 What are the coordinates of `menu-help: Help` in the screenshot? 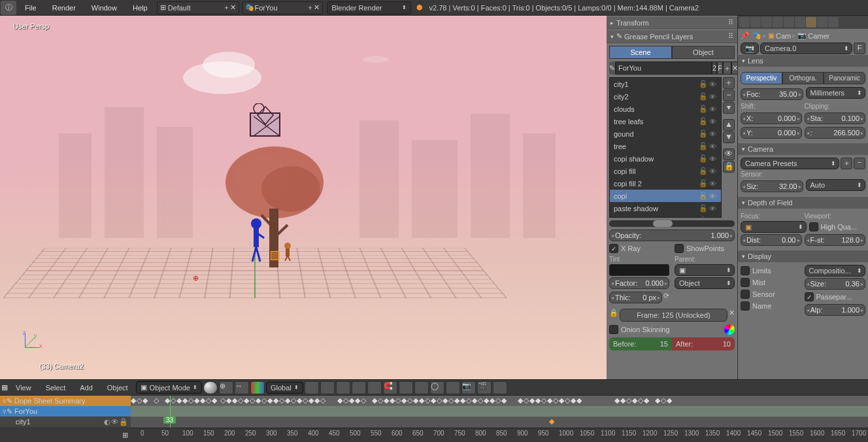 It's located at (140, 8).